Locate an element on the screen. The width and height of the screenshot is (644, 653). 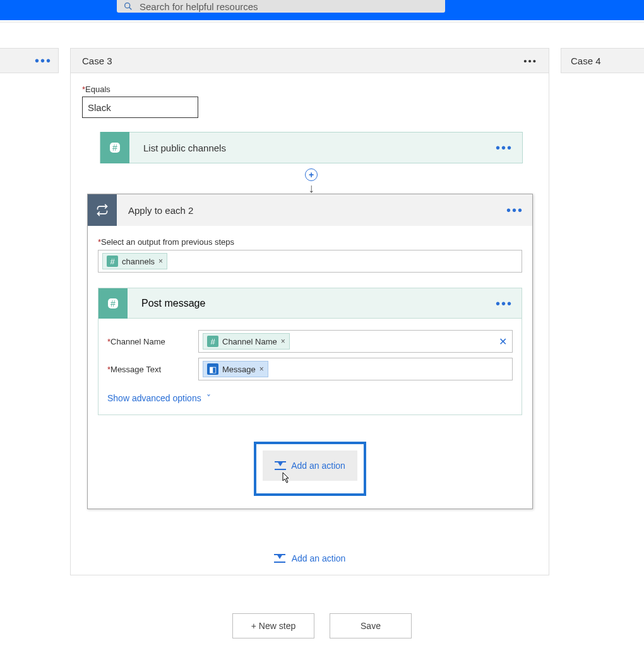
top-bar: Search for helpful resources is located at coordinates (322, 10).